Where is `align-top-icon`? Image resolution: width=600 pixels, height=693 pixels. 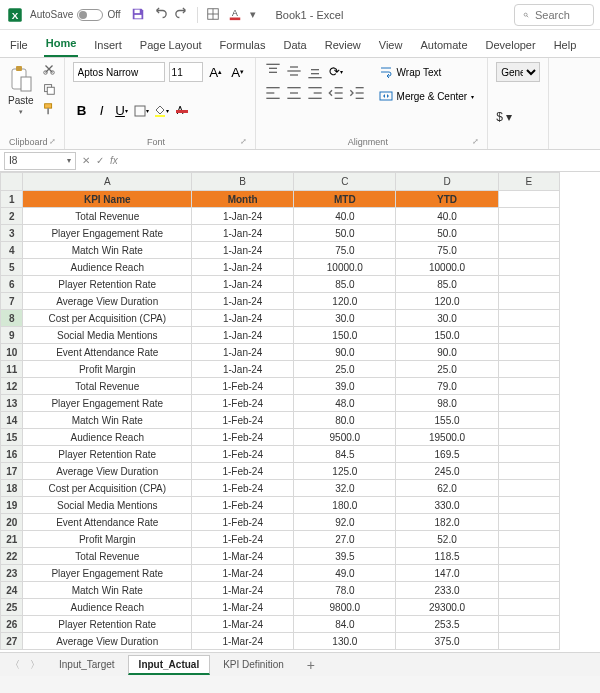 align-top-icon is located at coordinates (273, 71).